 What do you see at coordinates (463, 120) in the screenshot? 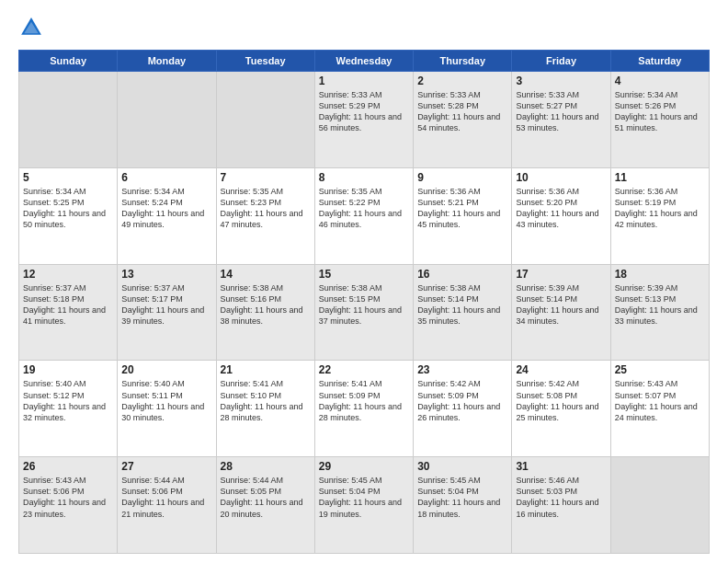
I see `calendar-cell: 2Sunrise: 5:33 AM Sunset: 5:28 PM Daylig…` at bounding box center [463, 120].